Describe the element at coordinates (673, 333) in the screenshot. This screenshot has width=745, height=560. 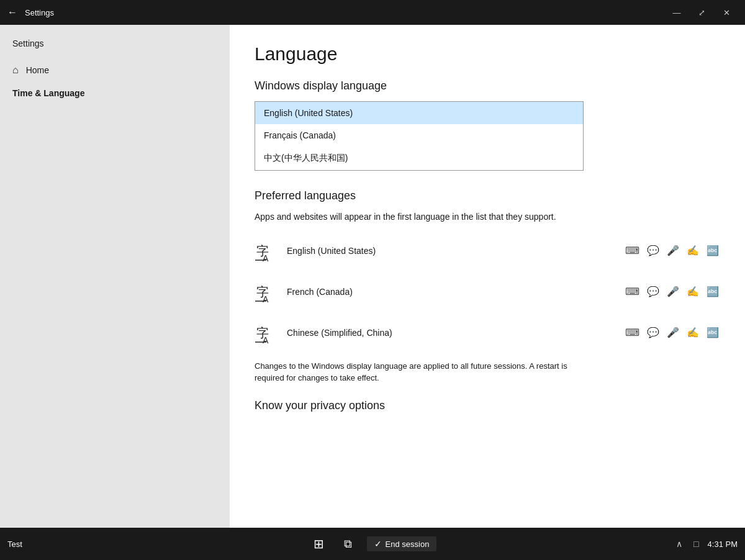
I see `mic-icon-chinese: 🎤` at that location.